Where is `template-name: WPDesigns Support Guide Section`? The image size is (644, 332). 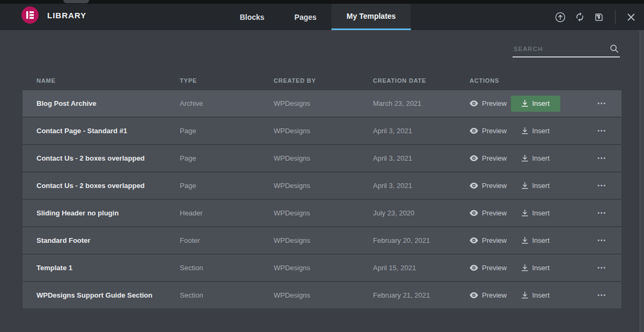 template-name: WPDesigns Support Guide Section is located at coordinates (108, 295).